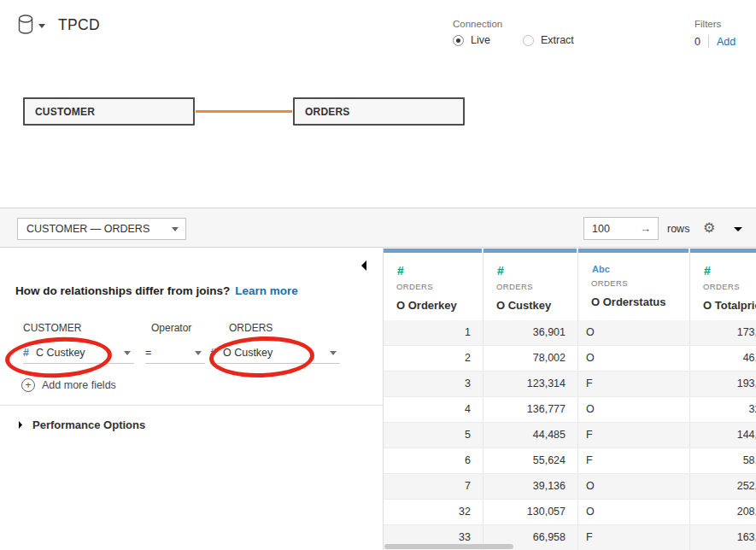 The image size is (756, 550). Describe the element at coordinates (570, 284) in the screenshot. I see `grid-header: #ORDERSO Orderkey#ORDERSO CustkeyAbcORDE…` at that location.